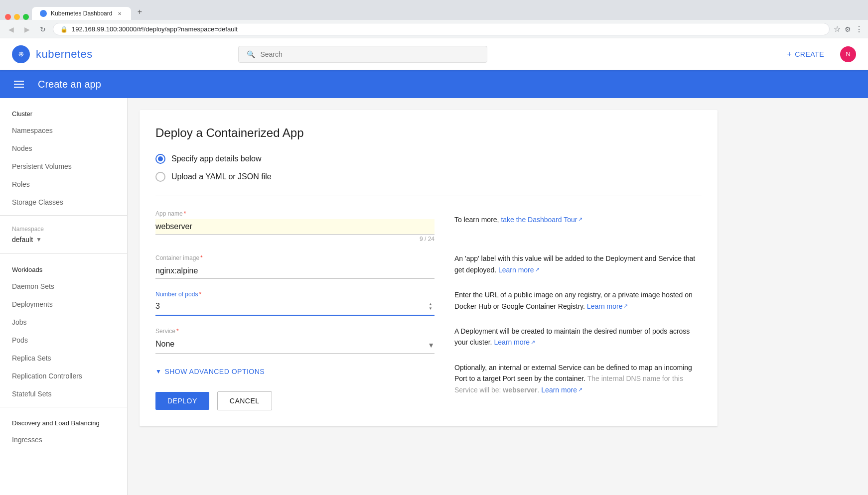 This screenshot has width=868, height=495. What do you see at coordinates (848, 29) in the screenshot?
I see `extensions-icon: ⚙` at bounding box center [848, 29].